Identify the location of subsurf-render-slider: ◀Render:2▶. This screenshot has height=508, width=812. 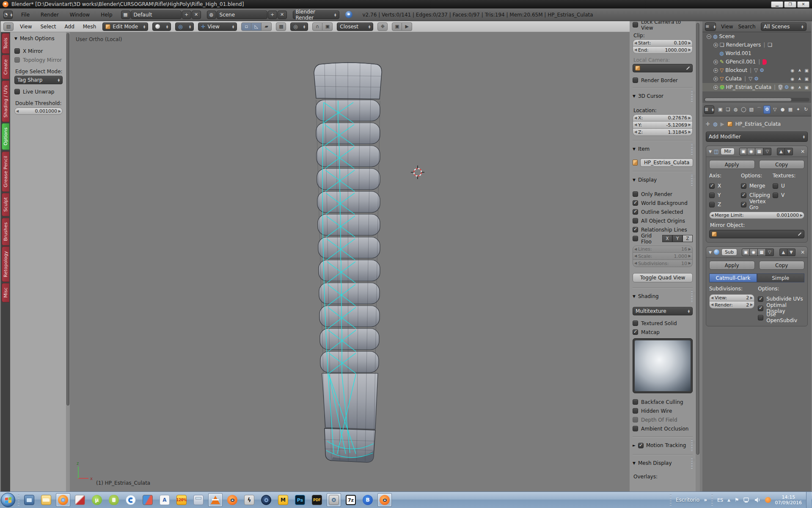
(732, 305).